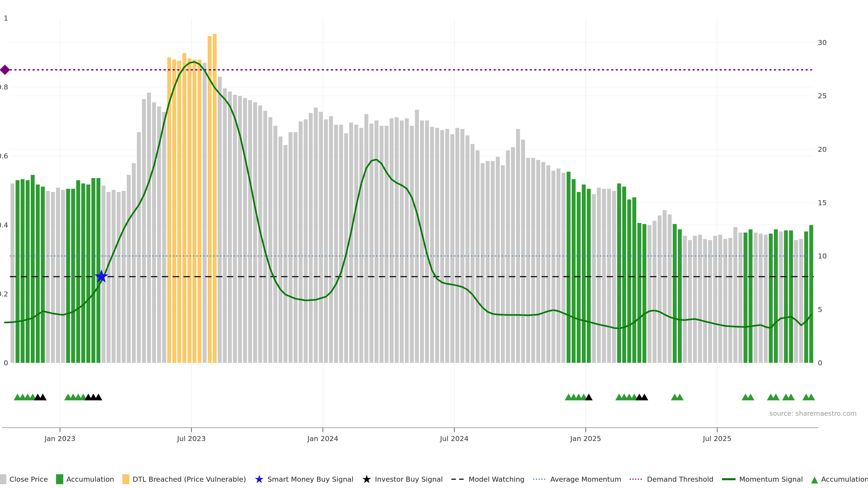 The width and height of the screenshot is (868, 488). Describe the element at coordinates (637, 479) in the screenshot. I see `dotted-line-icon` at that location.